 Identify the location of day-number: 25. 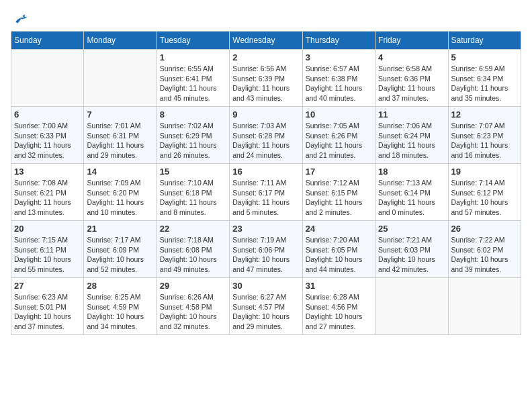
(411, 228).